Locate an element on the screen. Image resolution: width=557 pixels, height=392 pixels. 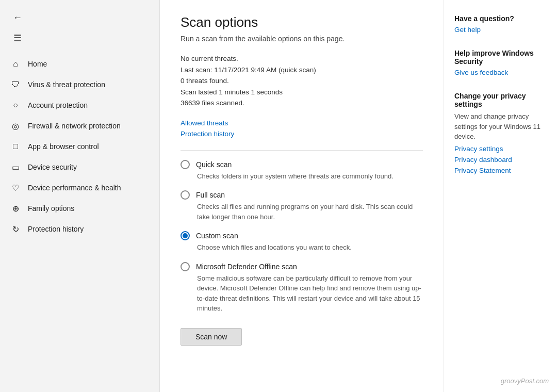
device-perf-icon: ♡ is located at coordinates (15, 188).